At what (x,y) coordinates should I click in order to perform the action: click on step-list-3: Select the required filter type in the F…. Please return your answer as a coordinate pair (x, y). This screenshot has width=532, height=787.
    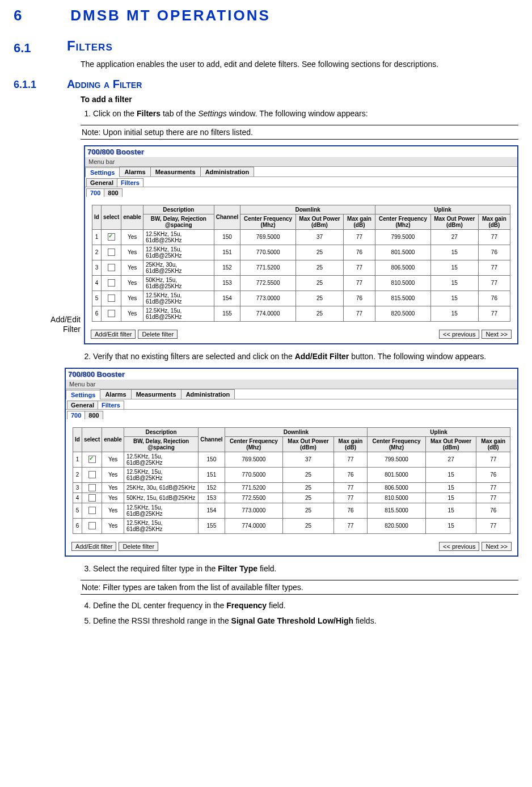
    Looking at the image, I should click on (299, 569).